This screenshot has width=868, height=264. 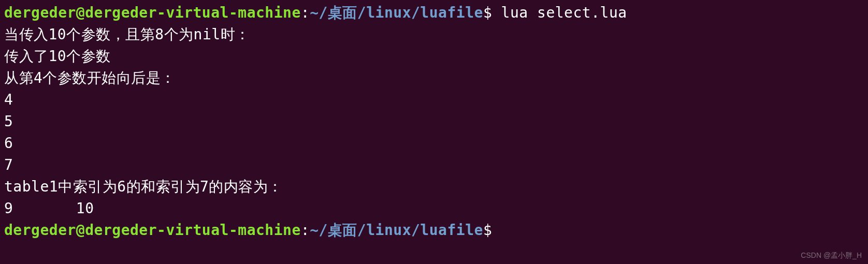 What do you see at coordinates (434, 165) in the screenshot?
I see `output-line: 7` at bounding box center [434, 165].